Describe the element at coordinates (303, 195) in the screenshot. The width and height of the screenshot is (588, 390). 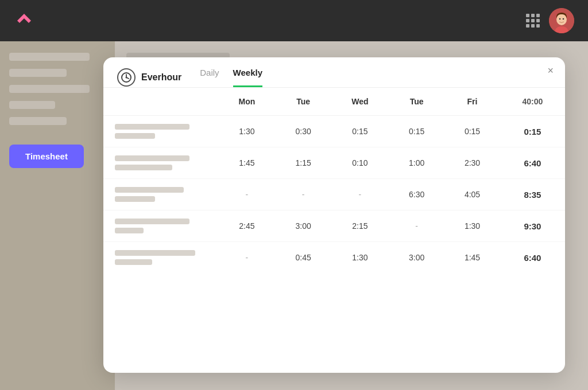
I see `time-cell-tue-3: -` at that location.